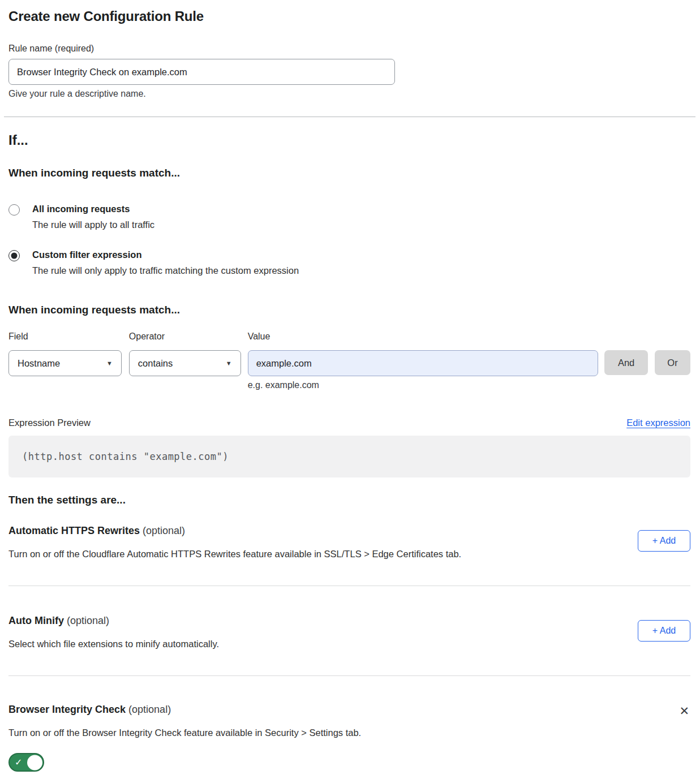  Describe the element at coordinates (350, 117) in the screenshot. I see `top-divider` at that location.